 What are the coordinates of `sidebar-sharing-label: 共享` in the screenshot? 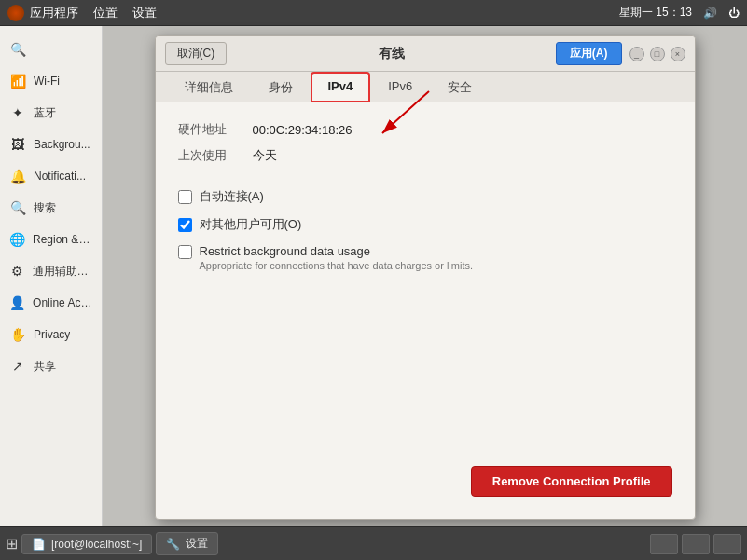 It's located at (45, 367).